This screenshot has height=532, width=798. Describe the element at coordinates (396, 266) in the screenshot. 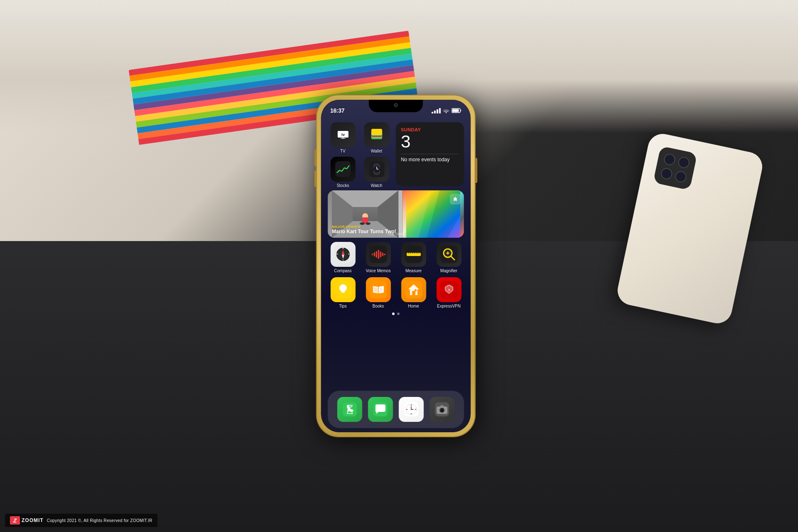

I see `iphone-frame: 16:37` at that location.